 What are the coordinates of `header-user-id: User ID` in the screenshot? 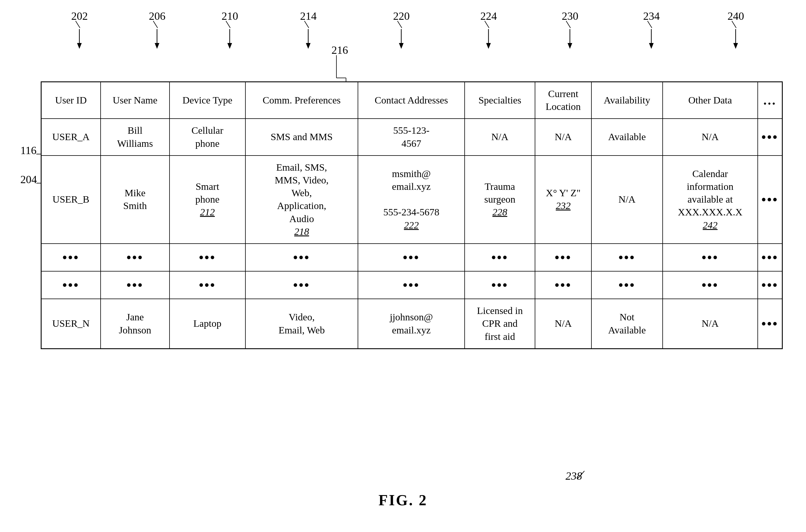 It's located at (71, 100).